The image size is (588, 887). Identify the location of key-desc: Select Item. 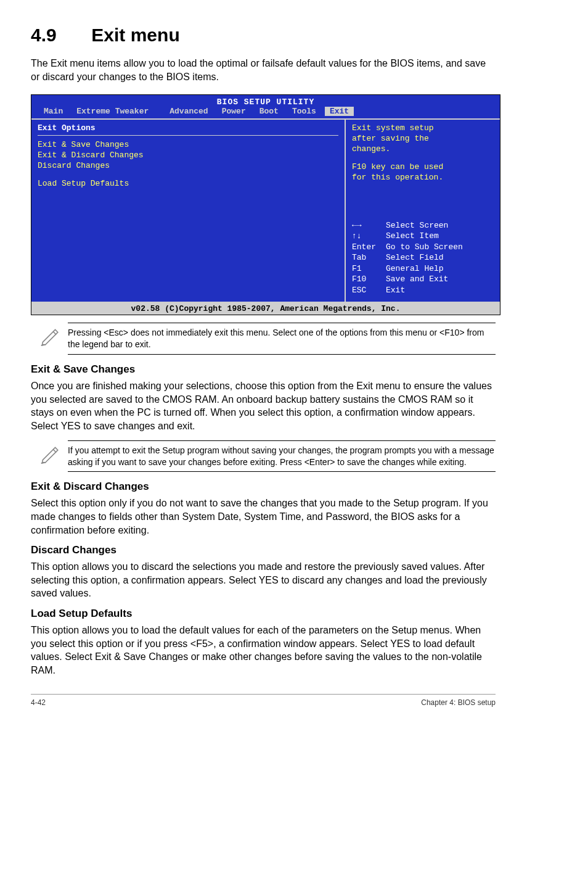
(412, 236).